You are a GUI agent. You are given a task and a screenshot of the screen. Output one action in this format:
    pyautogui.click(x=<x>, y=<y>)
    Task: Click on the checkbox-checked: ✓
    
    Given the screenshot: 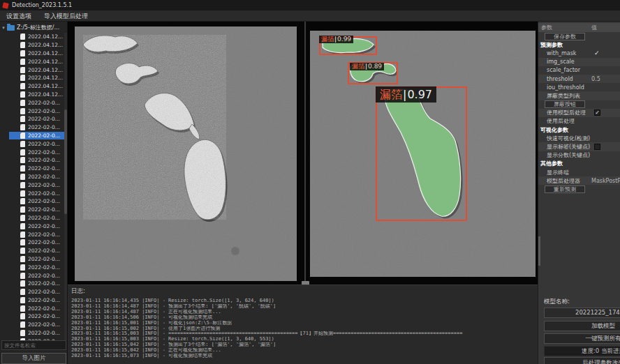 What is the action you would take?
    pyautogui.click(x=598, y=113)
    